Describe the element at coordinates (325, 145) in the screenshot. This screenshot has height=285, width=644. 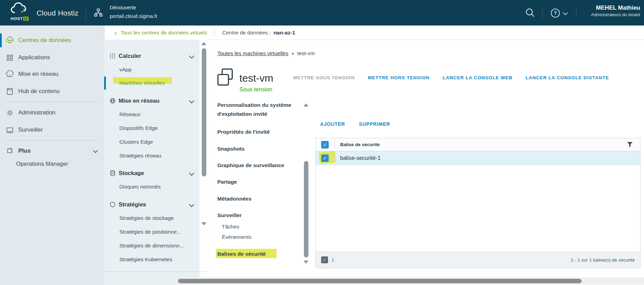
I see `select-all-checkbox: ✓` at that location.